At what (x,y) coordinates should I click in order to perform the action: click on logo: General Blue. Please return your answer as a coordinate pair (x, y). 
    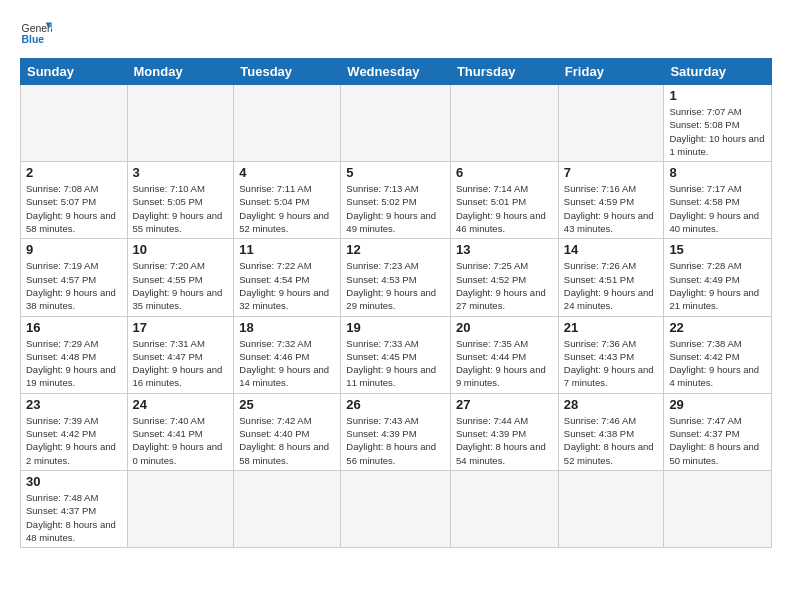
    Looking at the image, I should click on (36, 32).